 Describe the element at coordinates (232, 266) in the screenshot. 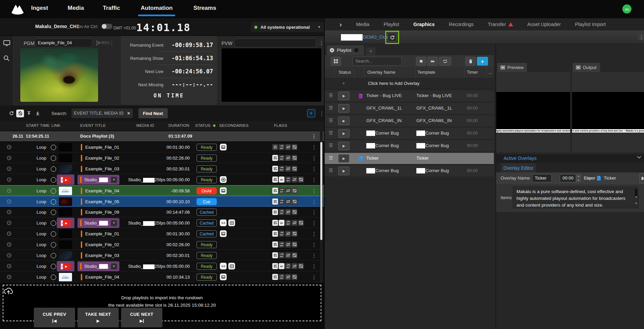

I see `gfx-secondary-icon` at that location.